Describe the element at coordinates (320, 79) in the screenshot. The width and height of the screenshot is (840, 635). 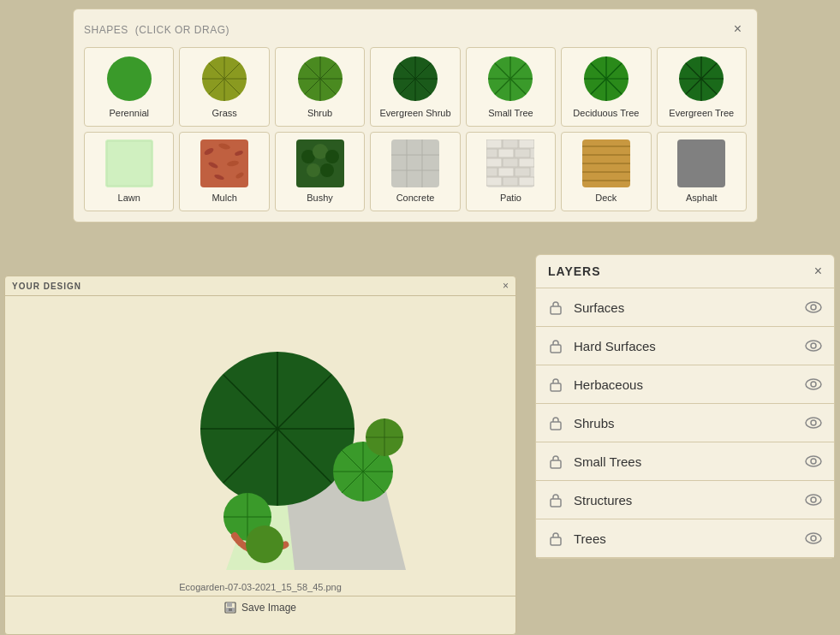
I see `shrub-icon` at that location.